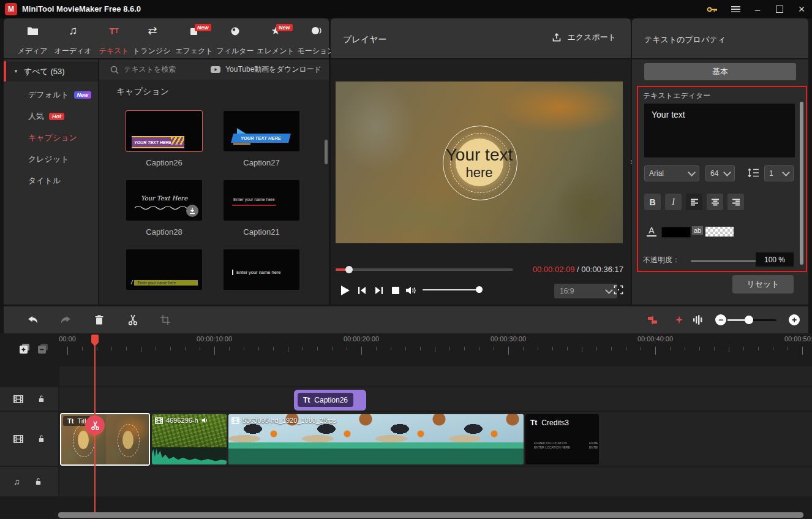 The image size is (812, 519). What do you see at coordinates (51, 138) in the screenshot?
I see `sidebar-item-caption: キャプション` at bounding box center [51, 138].